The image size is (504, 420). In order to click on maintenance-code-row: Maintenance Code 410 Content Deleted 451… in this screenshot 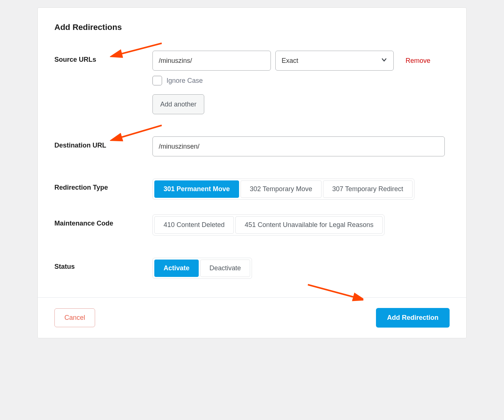, I will do `click(252, 225)`.